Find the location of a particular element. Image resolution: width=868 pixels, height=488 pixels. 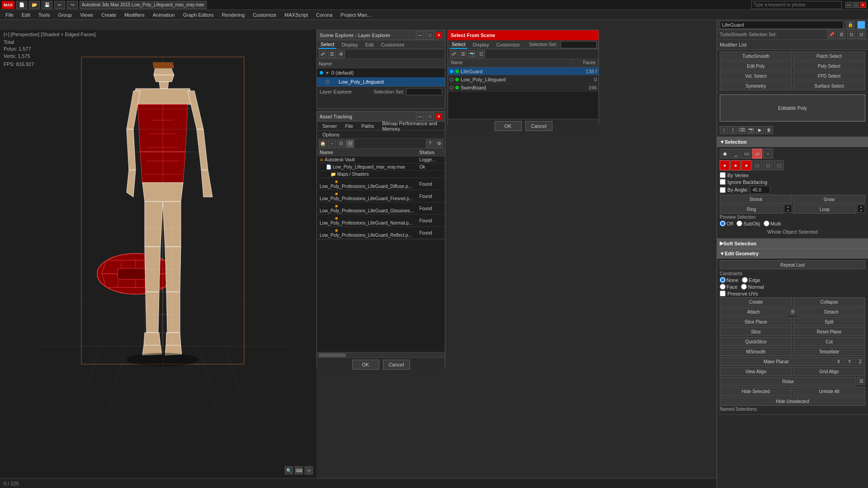

loop-up: ▲ is located at coordinates (861, 207).